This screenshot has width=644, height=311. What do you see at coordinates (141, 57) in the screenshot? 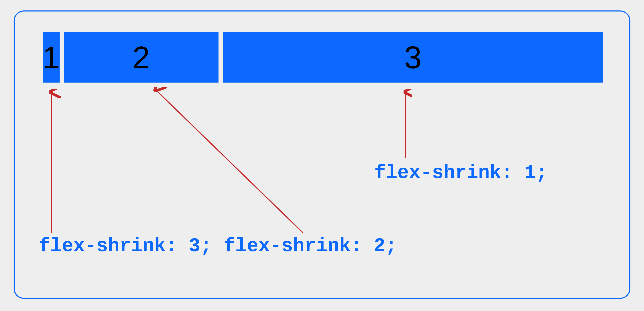
I see `flex-item-2-label: 2` at bounding box center [141, 57].